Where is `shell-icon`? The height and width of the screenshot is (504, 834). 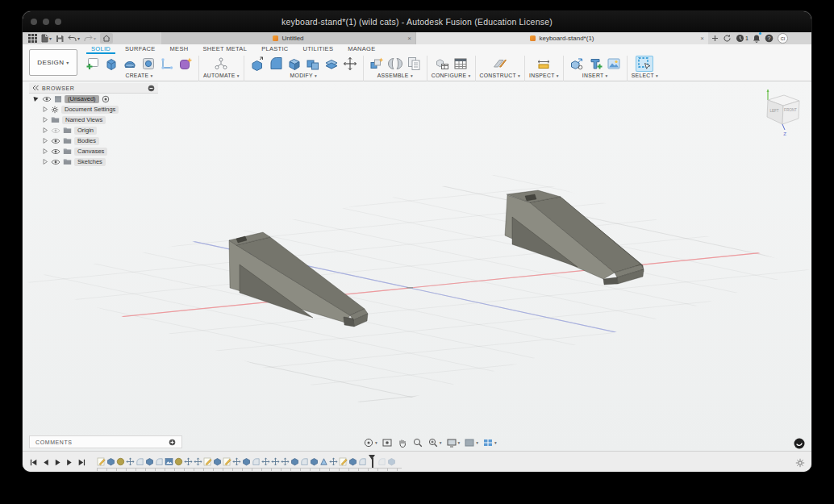 shell-icon is located at coordinates (294, 64).